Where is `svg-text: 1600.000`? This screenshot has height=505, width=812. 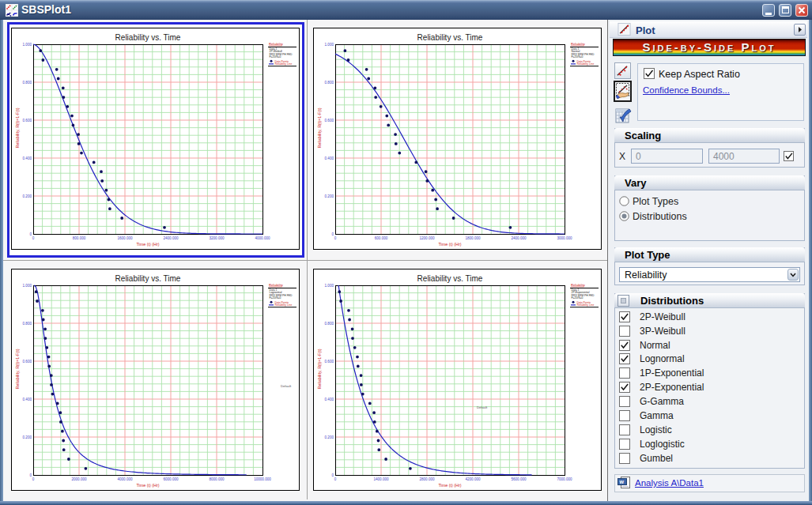 svg-text: 1600.000 is located at coordinates (125, 239).